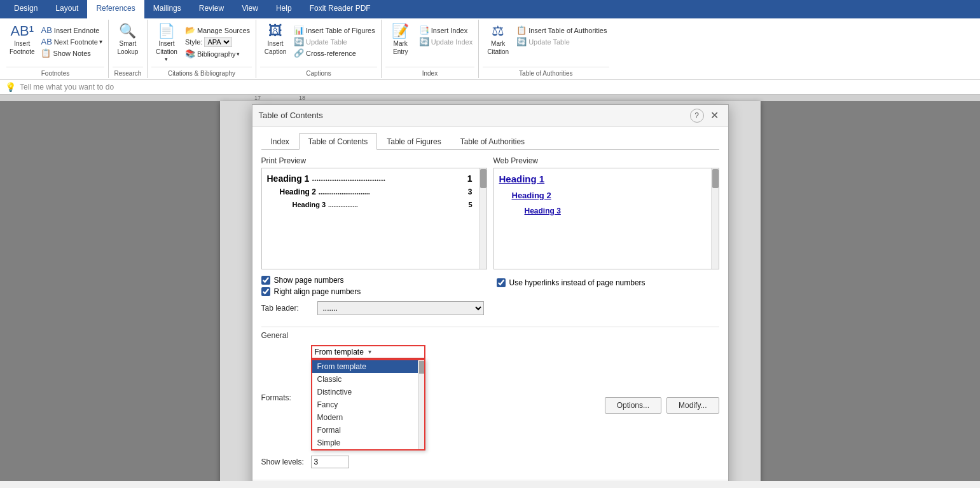 The width and height of the screenshot is (980, 488). Describe the element at coordinates (218, 42) in the screenshot. I see `style-select: APA` at that location.